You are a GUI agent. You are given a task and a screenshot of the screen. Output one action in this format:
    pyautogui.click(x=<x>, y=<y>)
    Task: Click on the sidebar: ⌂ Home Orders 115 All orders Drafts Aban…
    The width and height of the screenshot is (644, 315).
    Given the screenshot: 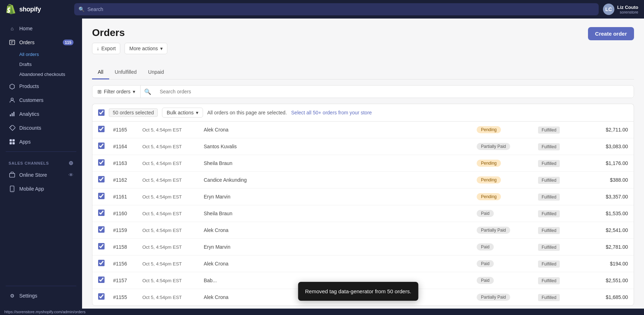 What is the action you would take?
    pyautogui.click(x=41, y=164)
    